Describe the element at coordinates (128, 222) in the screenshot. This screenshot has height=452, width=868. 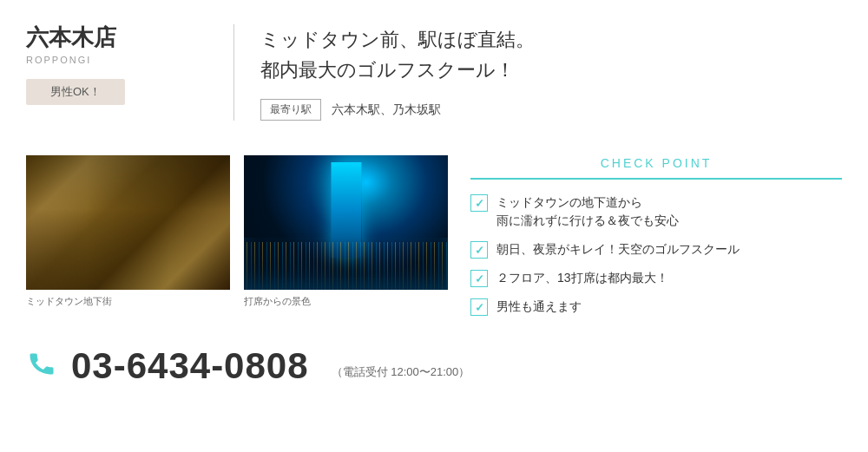
I see `photo-underground` at that location.